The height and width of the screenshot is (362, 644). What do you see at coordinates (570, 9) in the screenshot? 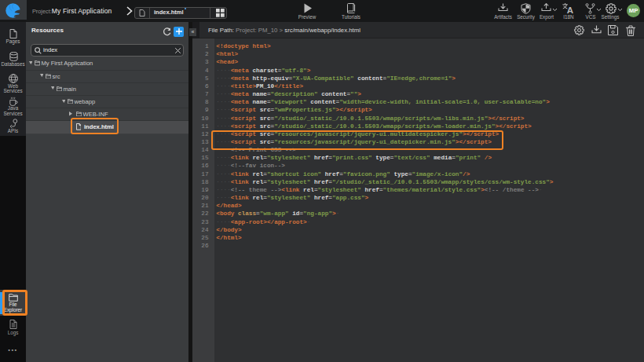
I see `svg-text: A` at bounding box center [570, 9].